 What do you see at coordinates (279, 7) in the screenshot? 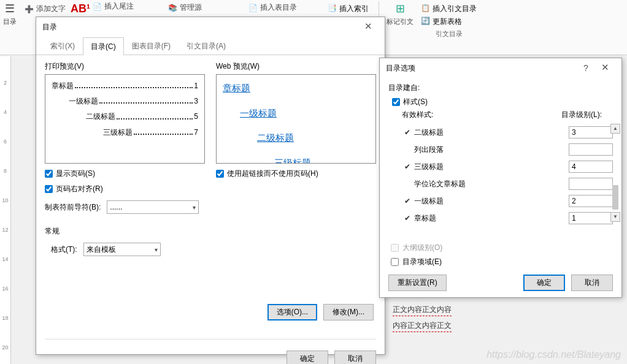
I see `ribbon-table-toc-label: 插入表目录` at bounding box center [279, 7].